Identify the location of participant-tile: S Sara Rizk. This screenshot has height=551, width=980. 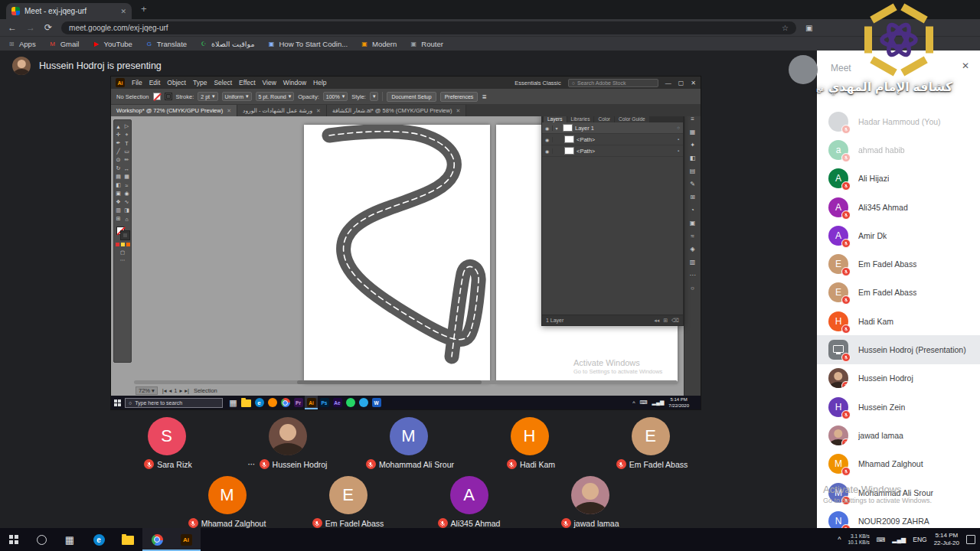
(167, 443).